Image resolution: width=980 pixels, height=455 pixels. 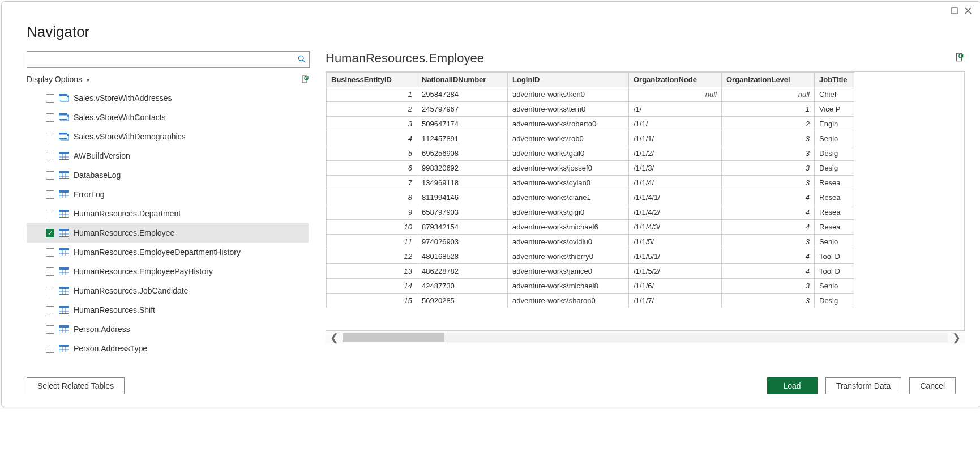 I want to click on refresh-preview-icon, so click(x=960, y=58).